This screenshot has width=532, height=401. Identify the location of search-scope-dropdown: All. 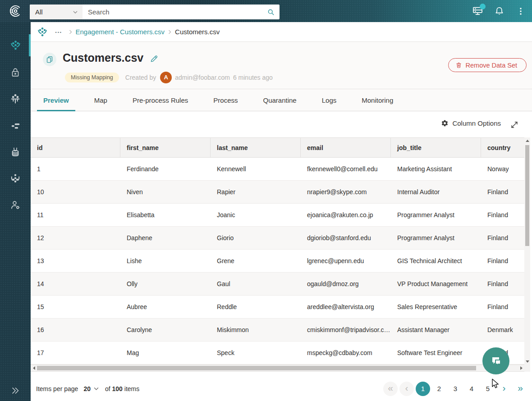
(56, 12).